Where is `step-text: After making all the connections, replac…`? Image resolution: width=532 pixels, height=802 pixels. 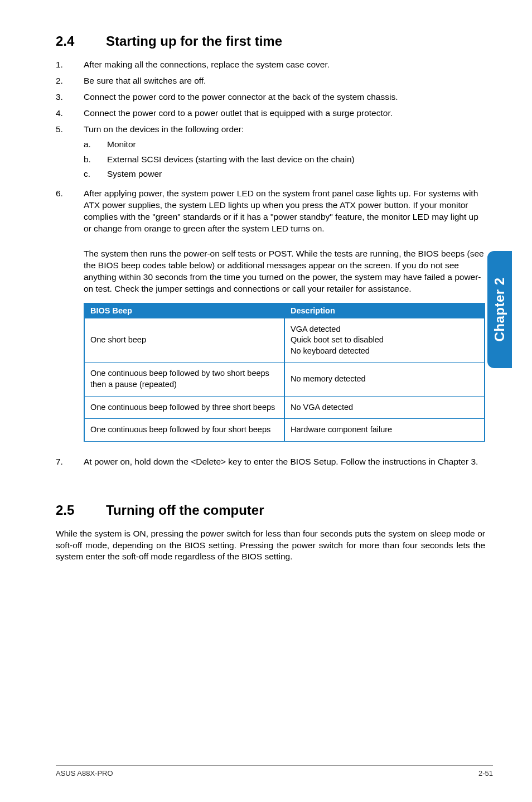 step-text: After making all the connections, replac… is located at coordinates (284, 65).